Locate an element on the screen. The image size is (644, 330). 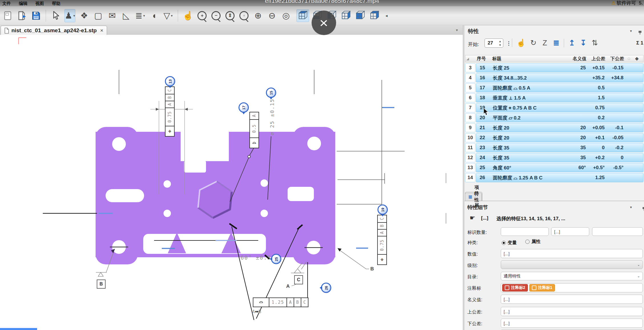
details-pin-icon is located at coordinates (643, 208).